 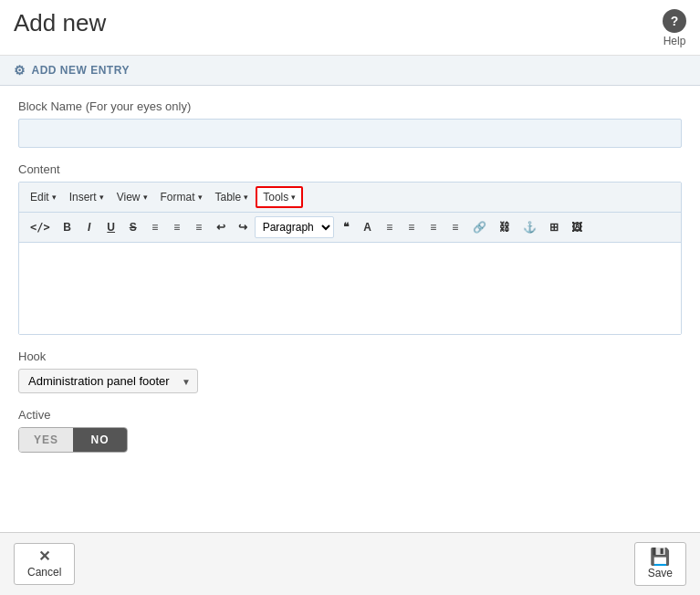 I want to click on sub-header-label: ADD NEW ENTRY, so click(x=80, y=70).